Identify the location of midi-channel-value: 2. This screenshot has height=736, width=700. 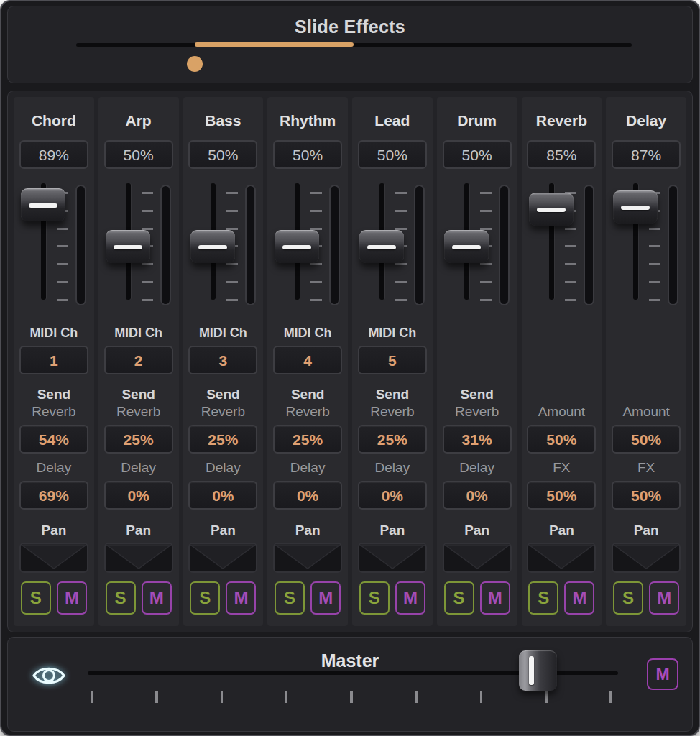
(139, 360).